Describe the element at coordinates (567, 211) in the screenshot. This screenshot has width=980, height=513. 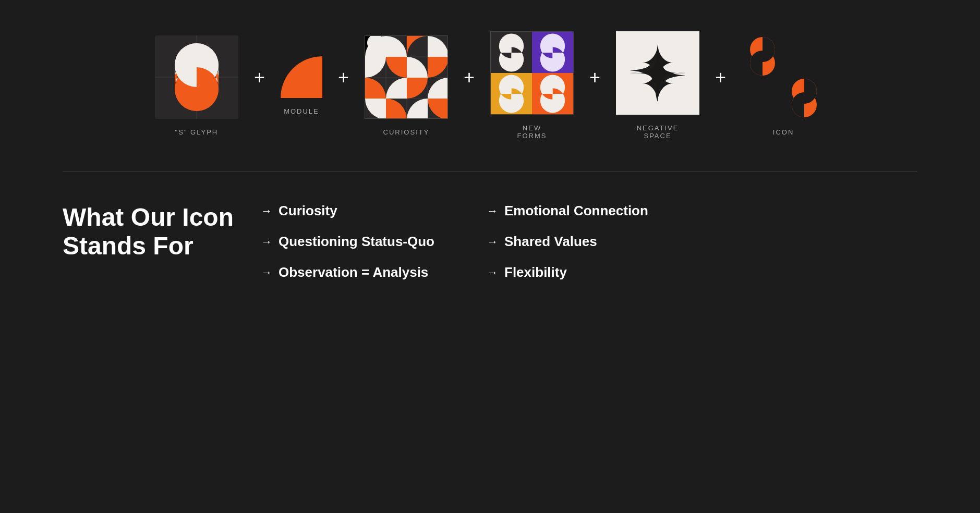
I see `value-emotional: → Emotional Connection` at that location.